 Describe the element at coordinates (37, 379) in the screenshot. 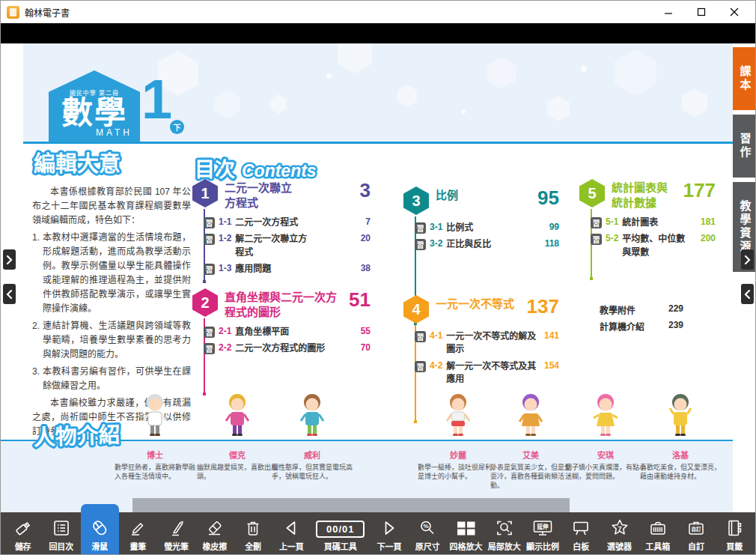

I see `editorial-item-number: 3.` at that location.